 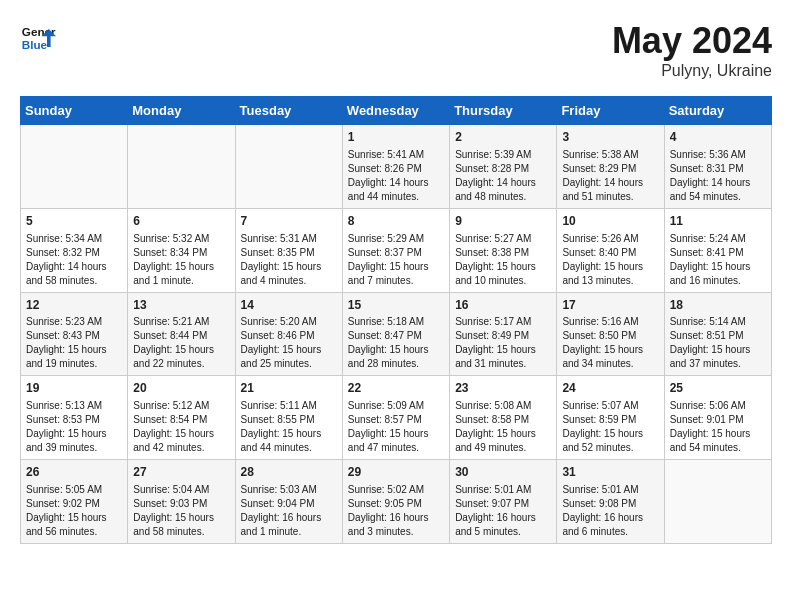 What do you see at coordinates (503, 388) in the screenshot?
I see `day-number: 23` at bounding box center [503, 388].